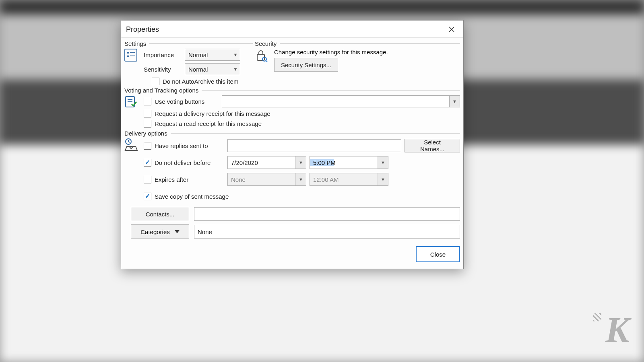  Describe the element at coordinates (341, 101) in the screenshot. I see `voting-buttons-combo: ▼` at that location.